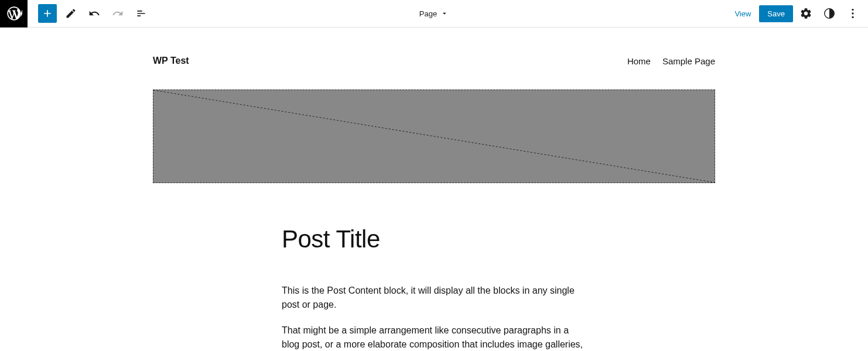 Image resolution: width=868 pixels, height=351 pixels. What do you see at coordinates (71, 13) in the screenshot?
I see `edit-icon` at bounding box center [71, 13].